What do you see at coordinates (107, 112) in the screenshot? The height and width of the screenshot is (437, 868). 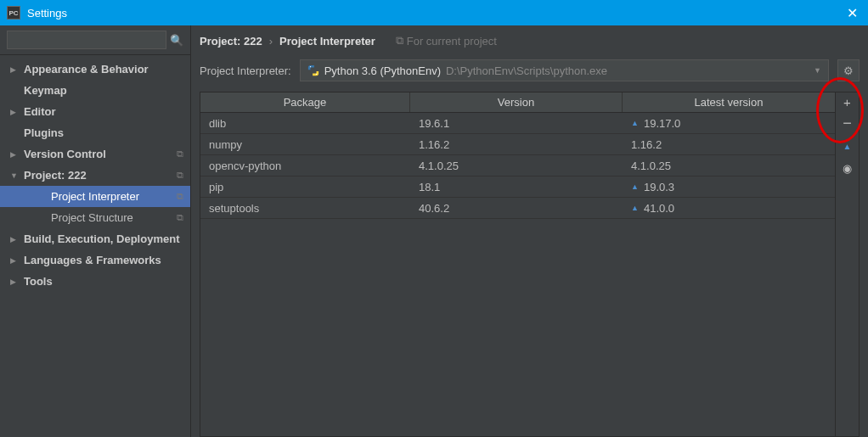 I see `tree-label: Editor` at bounding box center [107, 112].